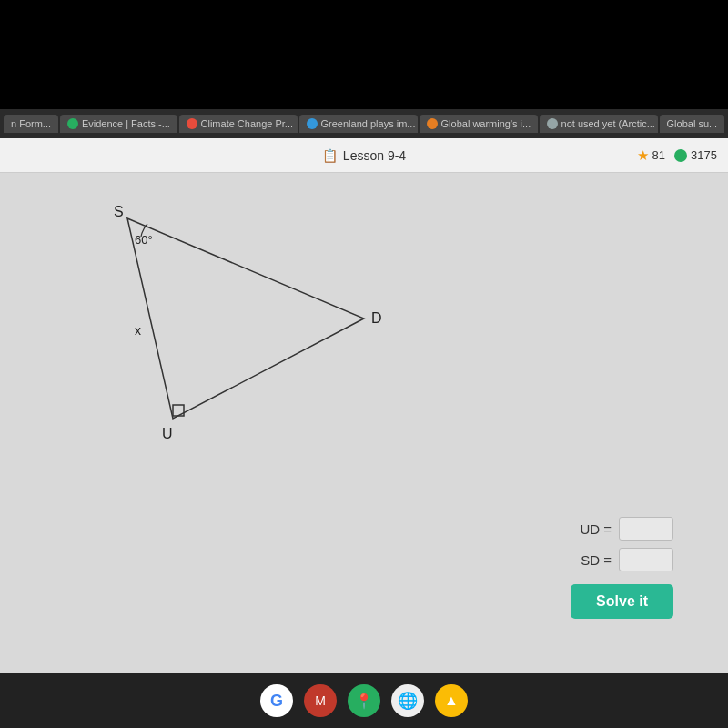 Image resolution: width=728 pixels, height=728 pixels. Describe the element at coordinates (695, 155) in the screenshot. I see `points-badge: 3175` at that location.